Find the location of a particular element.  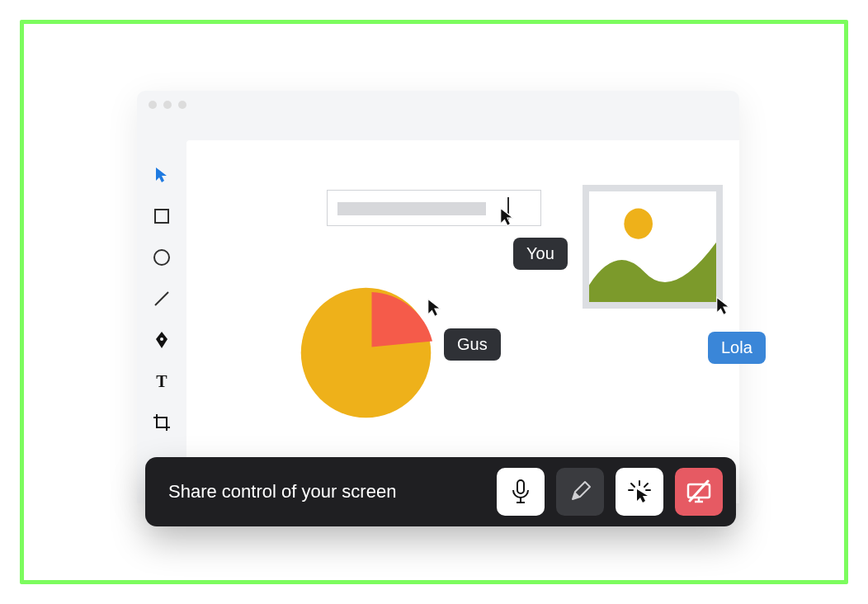

stop-share-button is located at coordinates (699, 492).